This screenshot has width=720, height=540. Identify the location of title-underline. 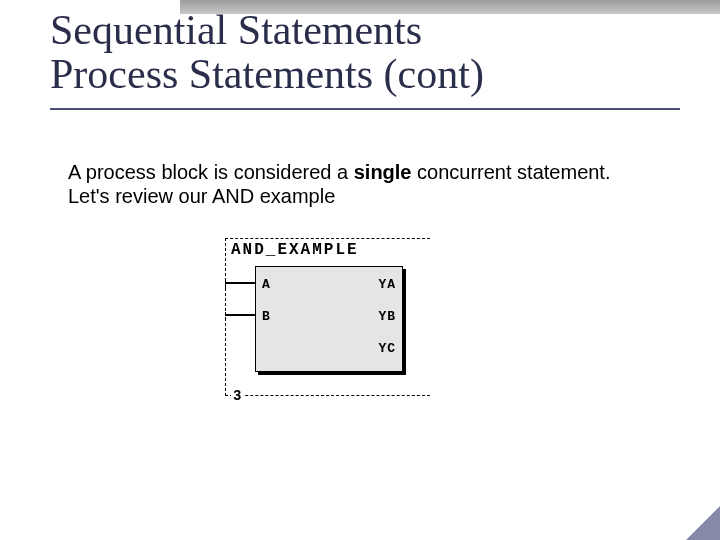
(365, 109).